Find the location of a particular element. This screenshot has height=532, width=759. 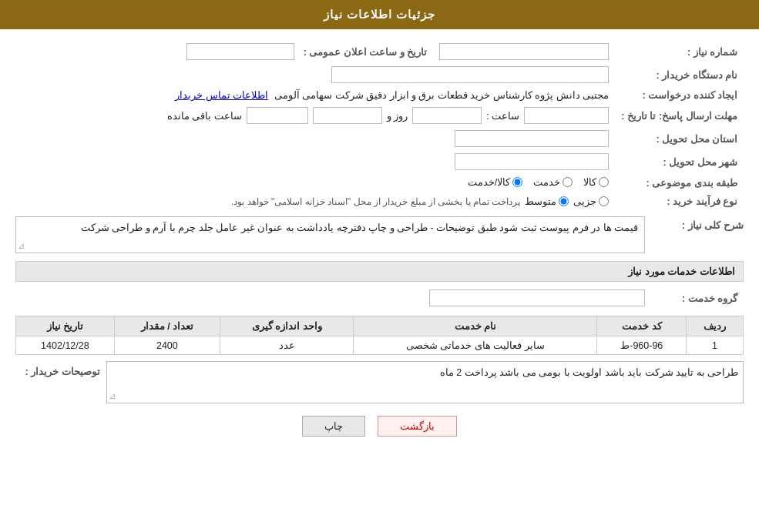

ettelaat-link: اطلاعات تماس خریدار is located at coordinates (222, 95).